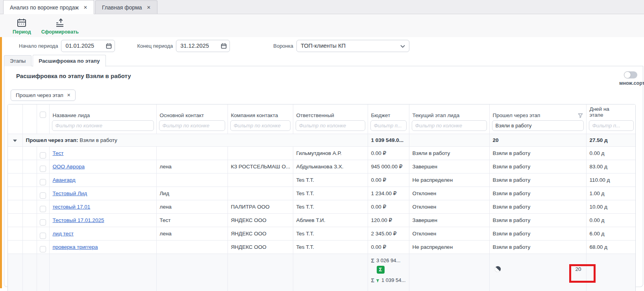 The width and height of the screenshot is (644, 291). What do you see at coordinates (15, 119) in the screenshot?
I see `expand-column-header` at bounding box center [15, 119].